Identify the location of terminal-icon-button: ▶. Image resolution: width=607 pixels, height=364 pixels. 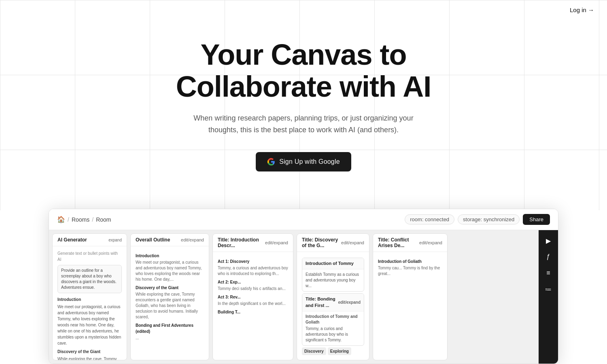
(548, 241).